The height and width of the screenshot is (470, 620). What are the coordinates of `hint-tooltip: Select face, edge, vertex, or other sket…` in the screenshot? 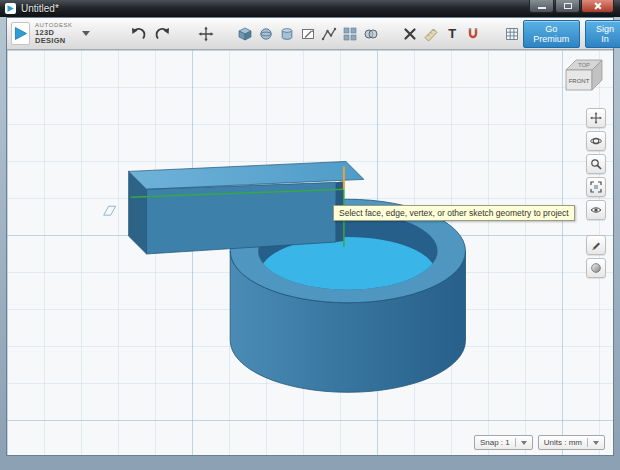 It's located at (454, 213).